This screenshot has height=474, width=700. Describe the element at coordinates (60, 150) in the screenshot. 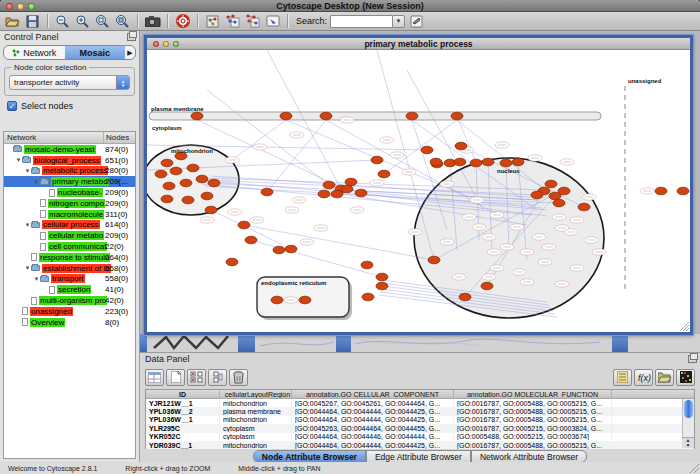

I see `tree-row-label: mosaic-demo-yeast` at that location.